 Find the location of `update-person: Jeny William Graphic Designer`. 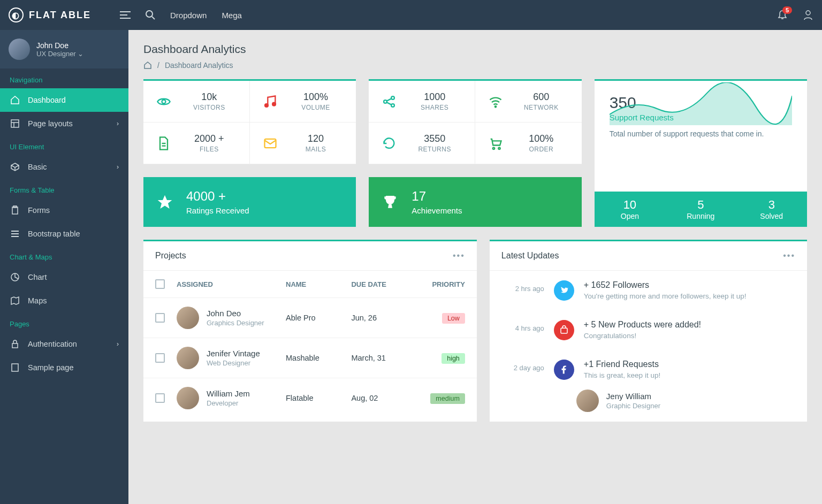

update-person: Jeny William Graphic Designer is located at coordinates (686, 406).